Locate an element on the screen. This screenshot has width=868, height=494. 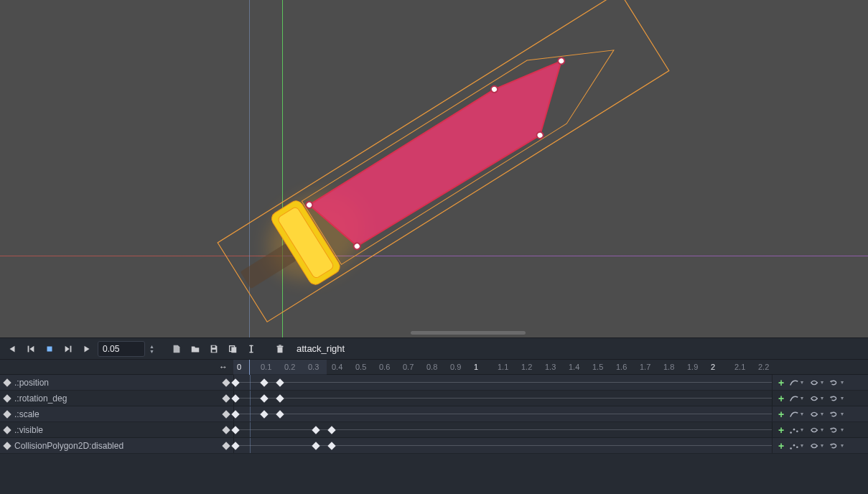
track-row: .:scale+▾▾▾ is located at coordinates (434, 414).